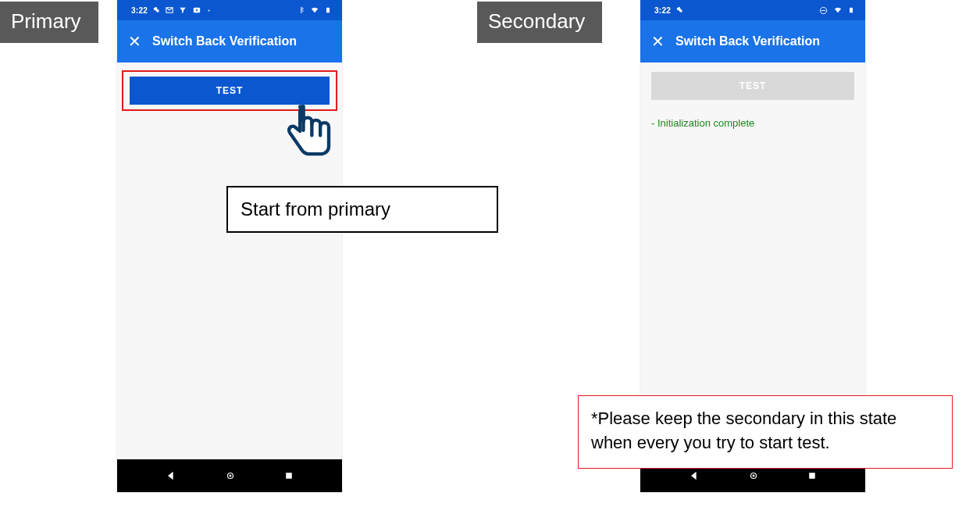  I want to click on youtube-icon, so click(197, 10).